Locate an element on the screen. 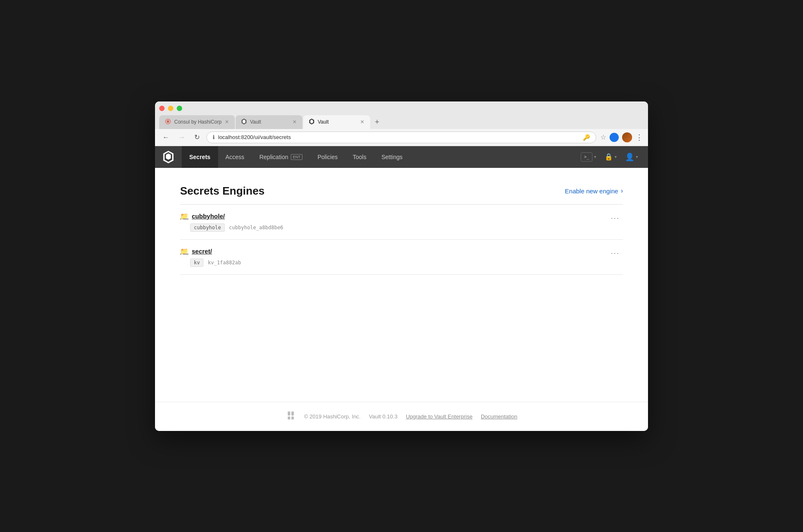 This screenshot has width=803, height=532. url-text: localhost:8200/ui/vault/secrets is located at coordinates (399, 137).